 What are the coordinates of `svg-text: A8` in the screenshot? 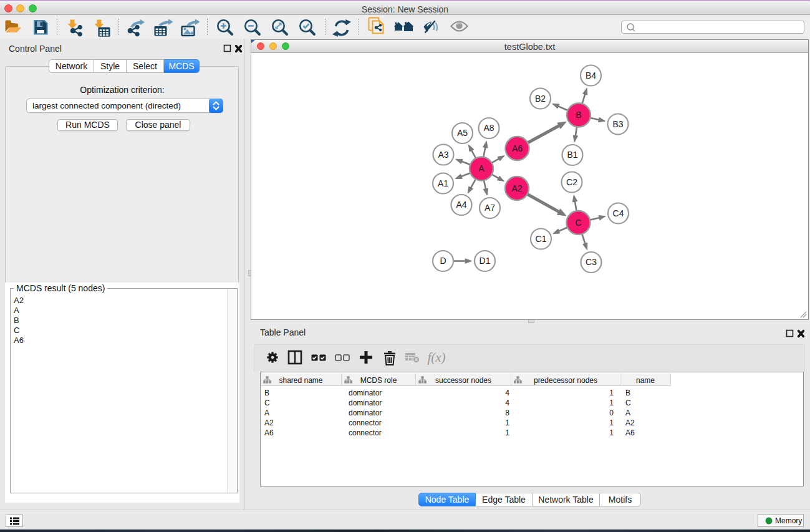 It's located at (489, 128).